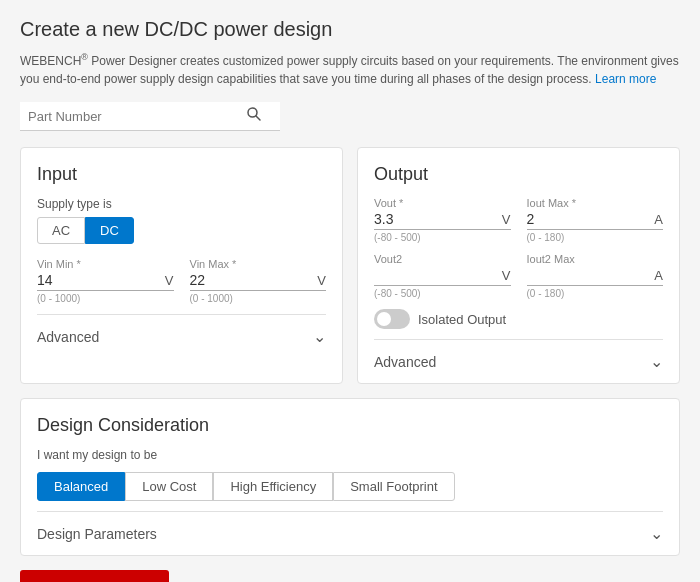 This screenshot has width=700, height=582. Describe the element at coordinates (61, 230) in the screenshot. I see `ac-button: AC` at that location.